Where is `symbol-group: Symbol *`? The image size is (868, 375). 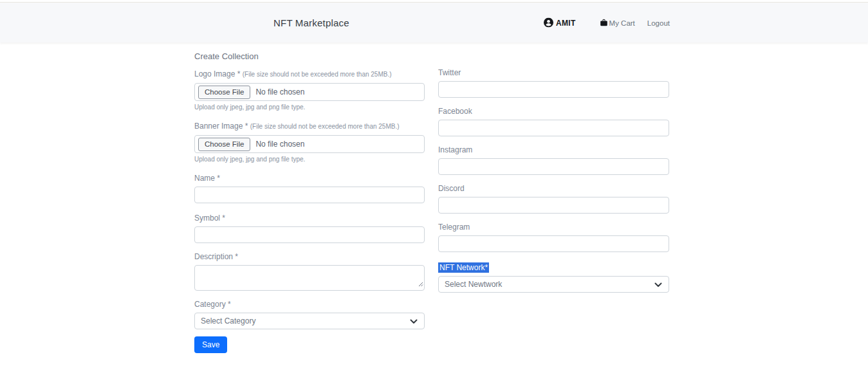 symbol-group: Symbol * is located at coordinates (309, 228).